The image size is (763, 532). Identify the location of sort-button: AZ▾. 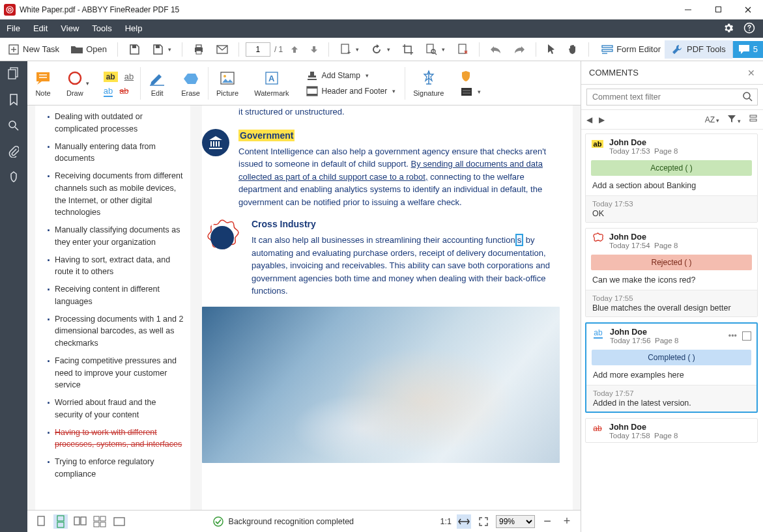
(712, 120).